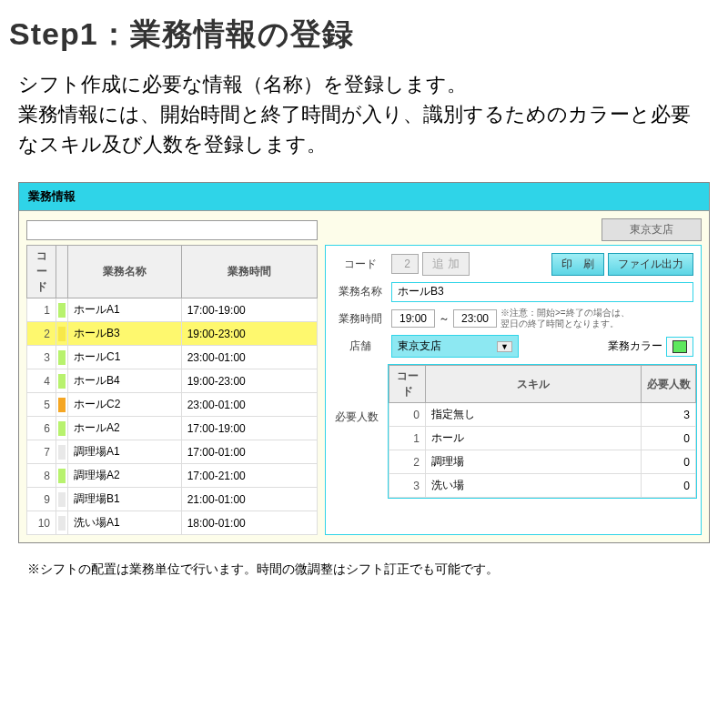 This screenshot has height=728, width=728. What do you see at coordinates (360, 264) in the screenshot?
I see `label-code: コード` at bounding box center [360, 264].